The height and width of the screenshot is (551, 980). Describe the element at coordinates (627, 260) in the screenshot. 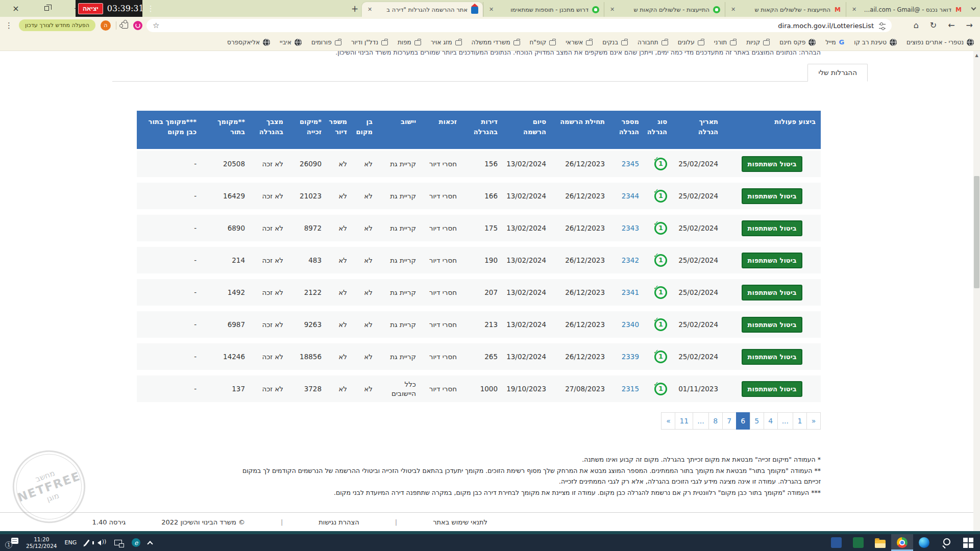

I see `lottery-number-link: 2342` at that location.